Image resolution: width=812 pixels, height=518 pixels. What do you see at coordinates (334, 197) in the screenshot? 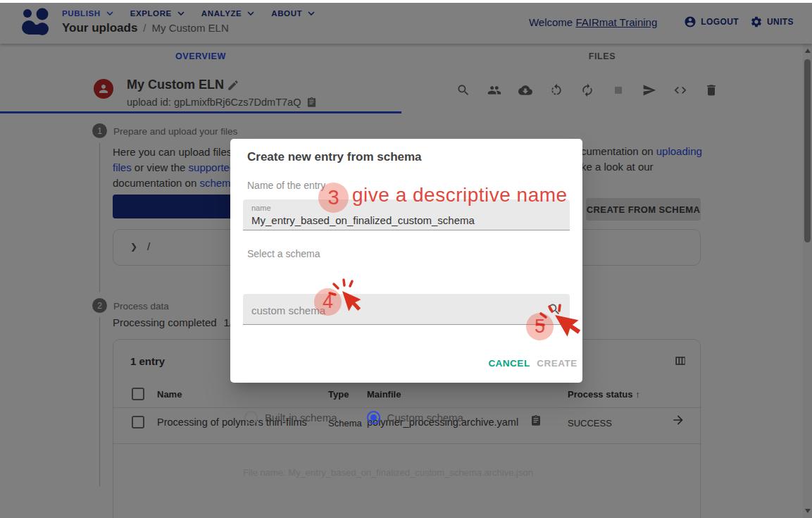
I see `annotation-step3-badge: 3` at bounding box center [334, 197].